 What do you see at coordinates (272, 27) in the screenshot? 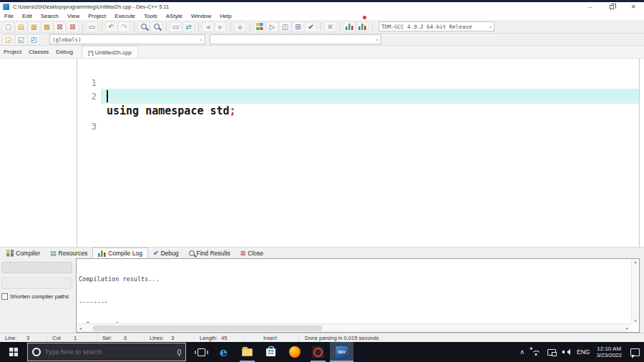
I see `run-button: ▷` at bounding box center [272, 27].